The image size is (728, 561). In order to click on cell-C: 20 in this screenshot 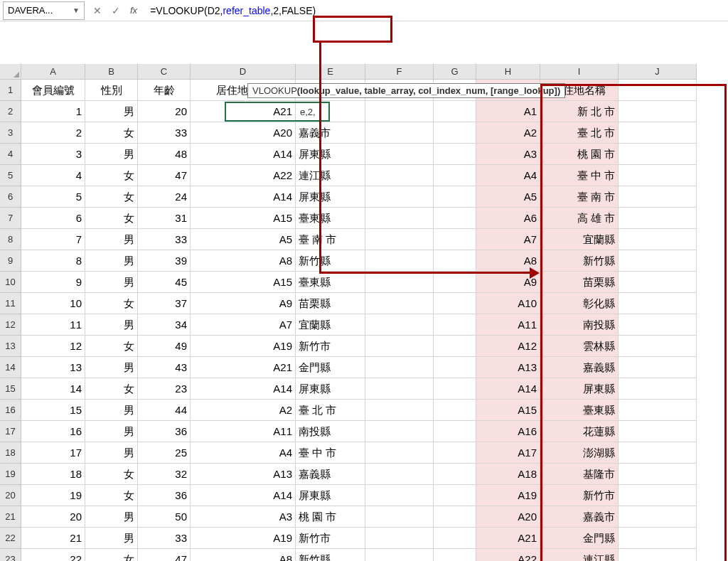, I will do `click(164, 112)`.